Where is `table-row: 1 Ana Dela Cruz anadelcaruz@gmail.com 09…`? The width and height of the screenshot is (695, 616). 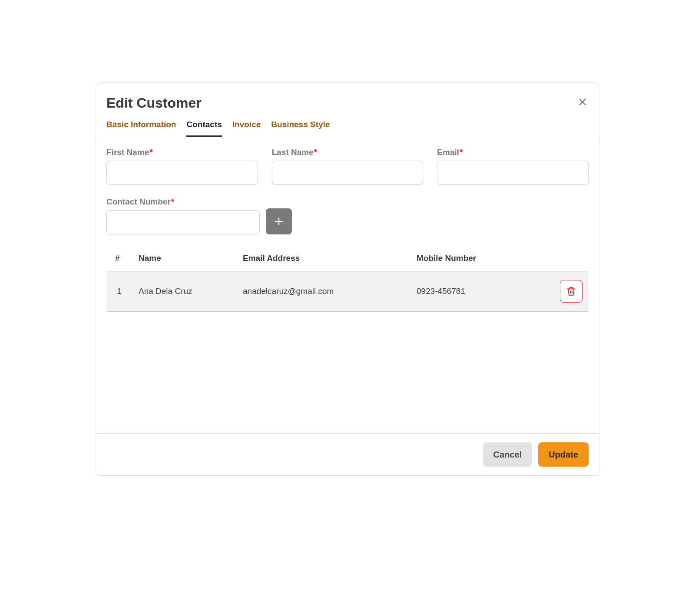
table-row: 1 Ana Dela Cruz anadelcaruz@gmail.com 09… is located at coordinates (348, 292).